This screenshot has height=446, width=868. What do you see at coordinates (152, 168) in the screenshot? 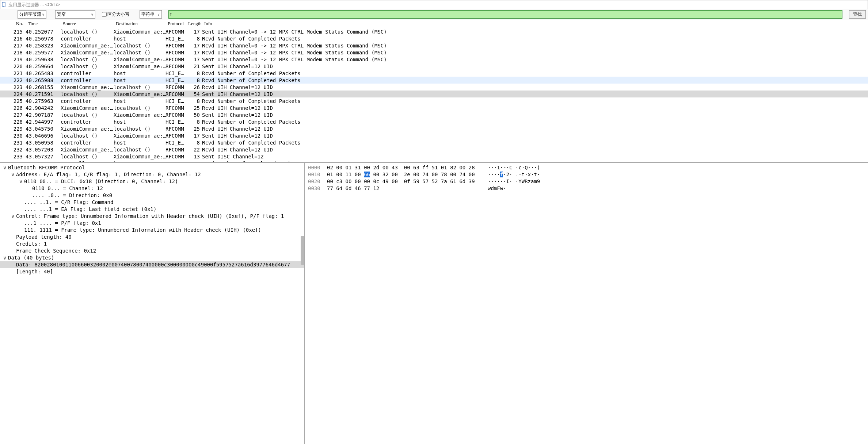
I see `tree-node: ∨Bluetooth RFCOMM Protocol` at bounding box center [152, 168].